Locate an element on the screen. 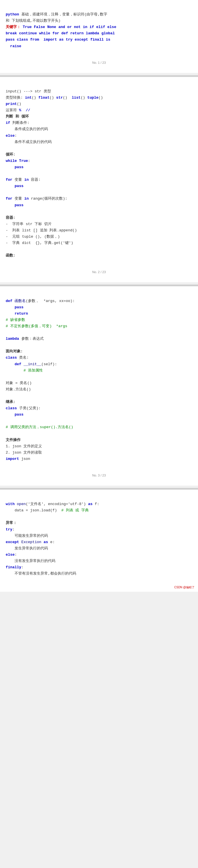 This screenshot has height=868, width=198. watermark: CSDN @编程了 is located at coordinates (185, 587).